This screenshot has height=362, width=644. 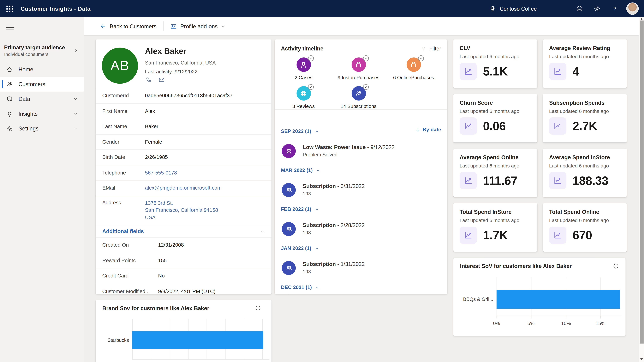 What do you see at coordinates (198, 26) in the screenshot?
I see `profile-addons-button: Profile add-ons` at bounding box center [198, 26].